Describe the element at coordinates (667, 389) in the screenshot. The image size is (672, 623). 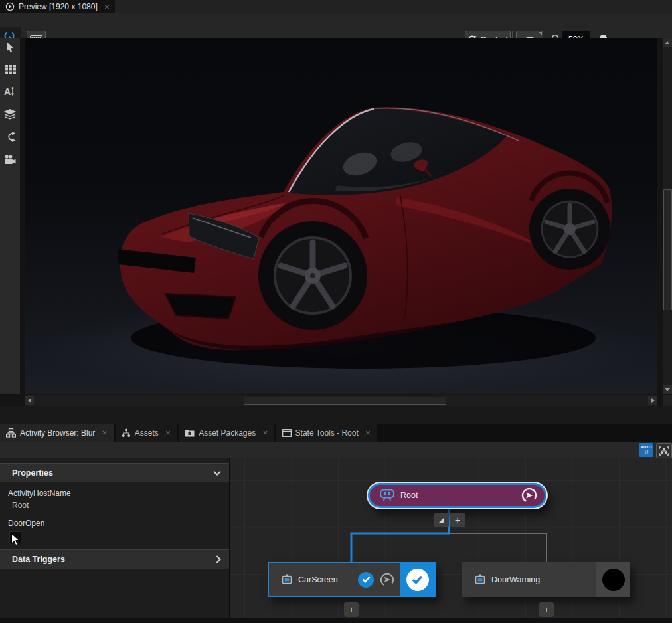
I see `scroll-down-button` at that location.